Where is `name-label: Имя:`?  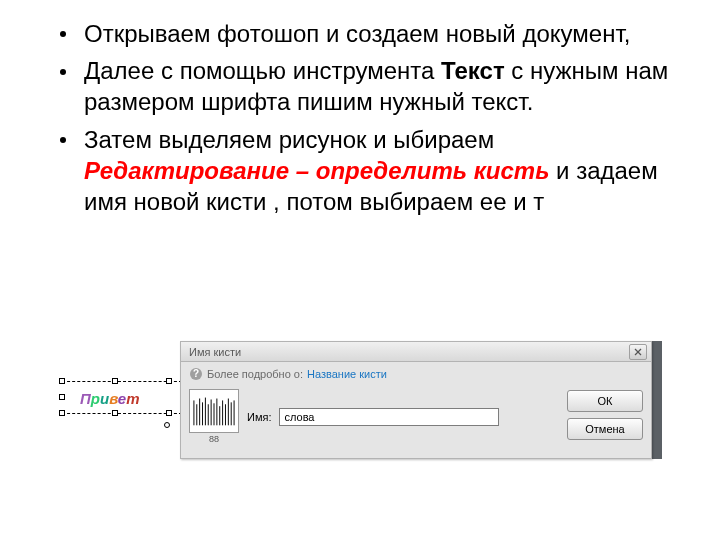 name-label: Имя: is located at coordinates (259, 417).